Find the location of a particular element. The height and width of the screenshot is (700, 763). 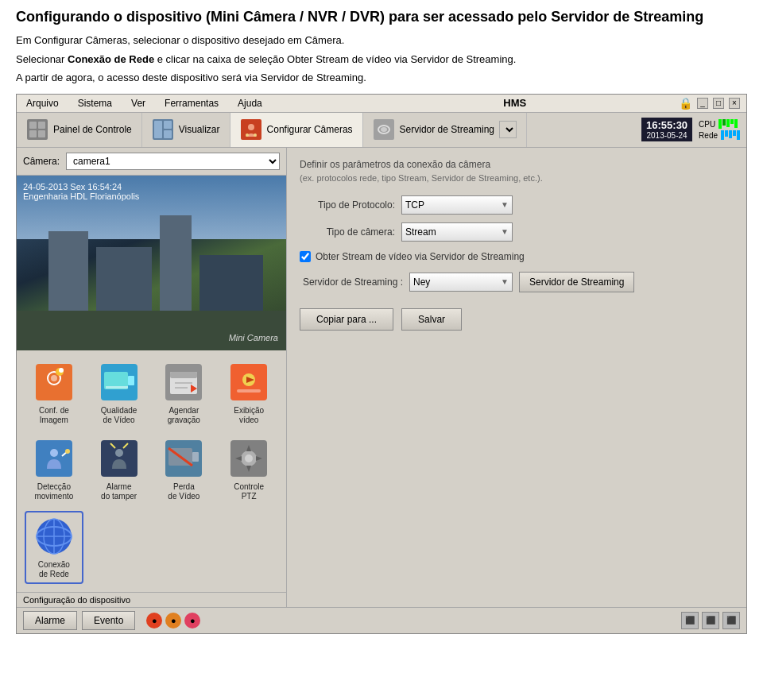

evento-button: Evento is located at coordinates (108, 621).